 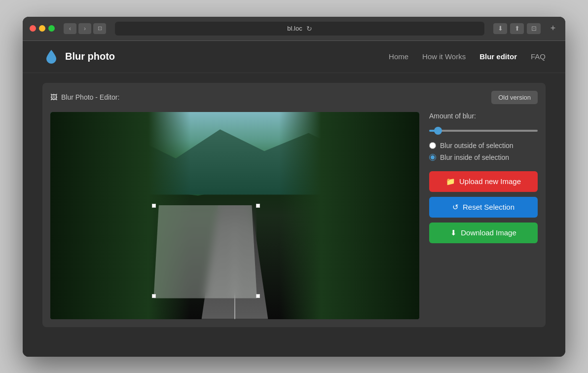 What do you see at coordinates (488, 207) in the screenshot?
I see `reset-label: Reset Selection` at bounding box center [488, 207].